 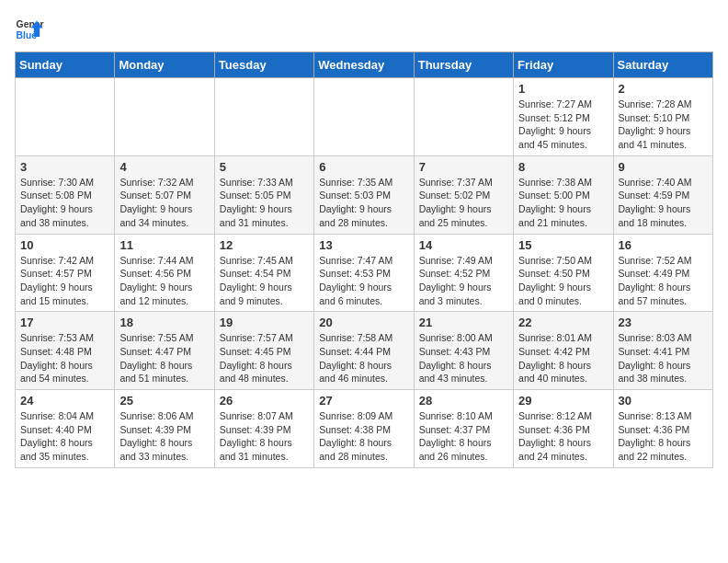 I want to click on calendar-week-row: 24Sunrise: 8:04 AM Sunset: 4:40 PM Dayli…, so click(x=364, y=429).